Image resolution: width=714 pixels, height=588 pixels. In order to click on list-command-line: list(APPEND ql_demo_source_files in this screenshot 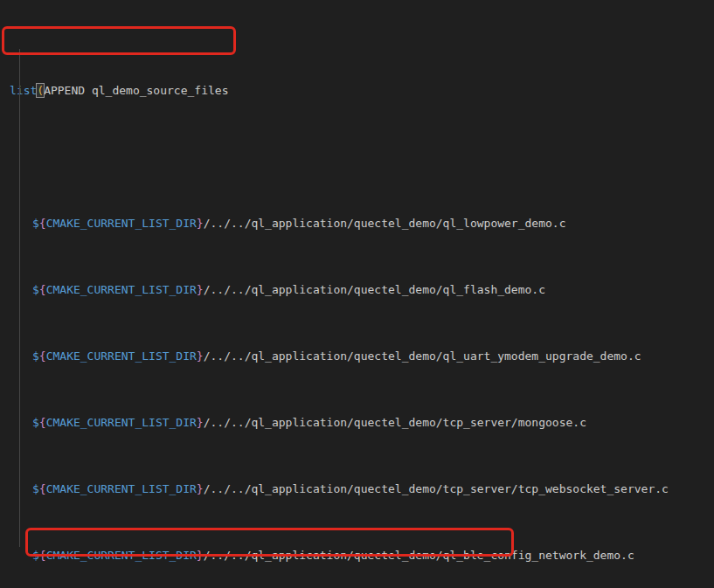, I will do `click(339, 91)`.